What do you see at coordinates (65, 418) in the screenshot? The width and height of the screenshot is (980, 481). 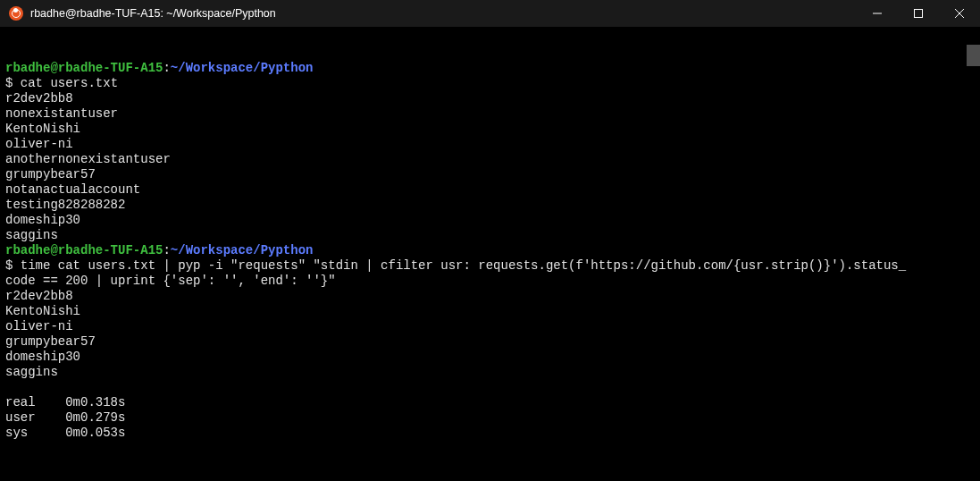 I see `output-text: user 0m0.279s` at bounding box center [65, 418].